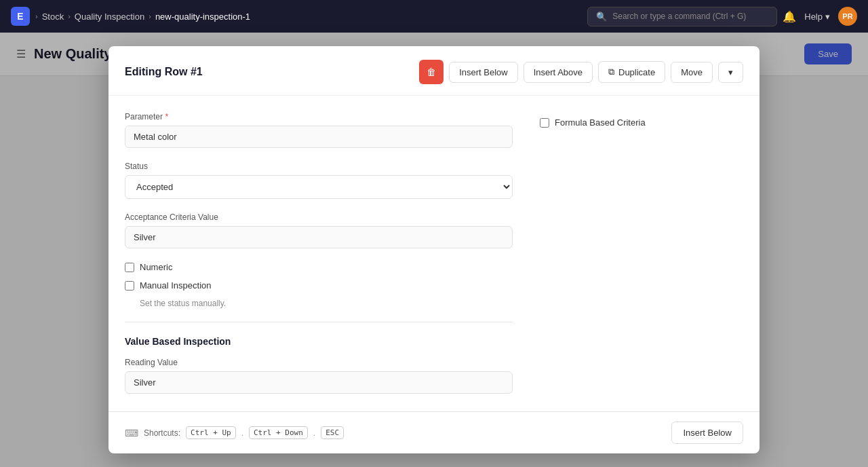 The height and width of the screenshot is (467, 868). Describe the element at coordinates (176, 285) in the screenshot. I see `manual-inspection-label: Manual Inspection` at that location.